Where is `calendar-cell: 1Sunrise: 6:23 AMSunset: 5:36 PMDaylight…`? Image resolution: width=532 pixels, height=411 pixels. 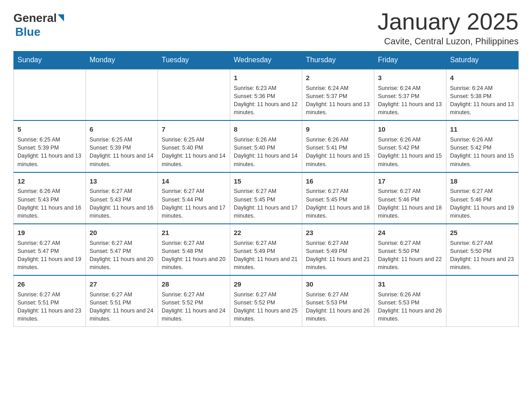 calendar-cell: 1Sunrise: 6:23 AMSunset: 5:36 PMDaylight… is located at coordinates (266, 95).